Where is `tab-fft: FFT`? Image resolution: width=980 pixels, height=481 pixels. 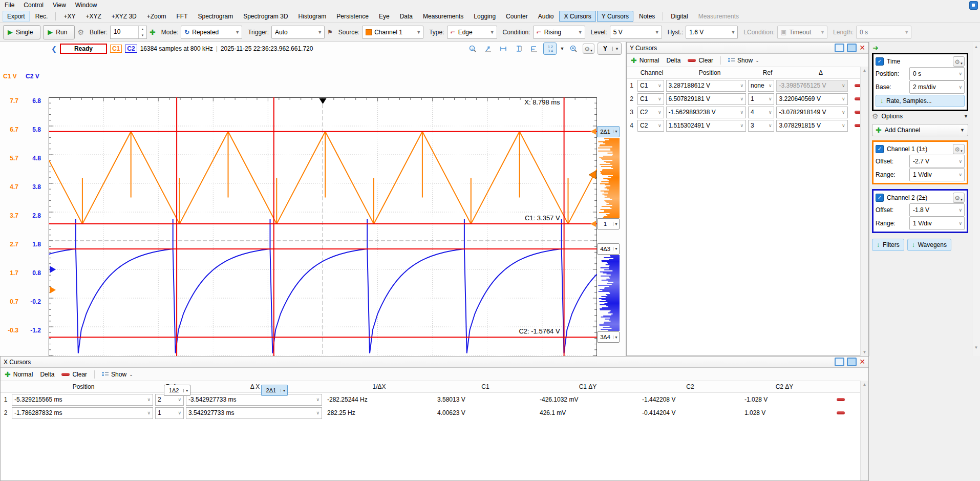 tab-fft: FFT is located at coordinates (182, 16).